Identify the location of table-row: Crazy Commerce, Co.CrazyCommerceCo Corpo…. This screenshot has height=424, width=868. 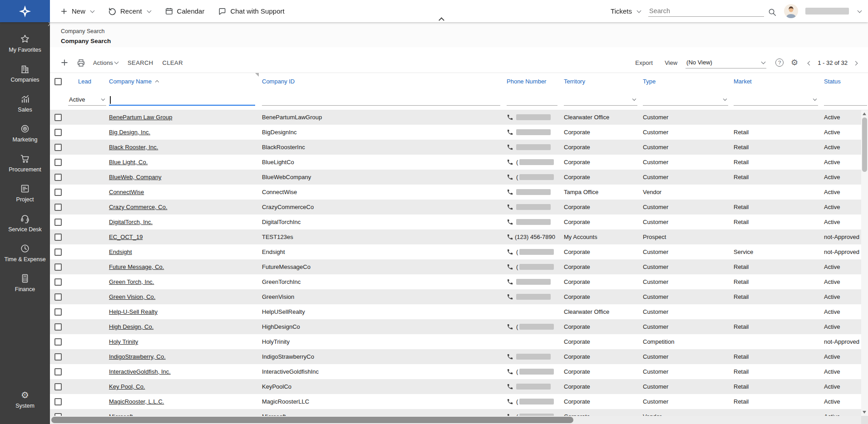
(459, 207).